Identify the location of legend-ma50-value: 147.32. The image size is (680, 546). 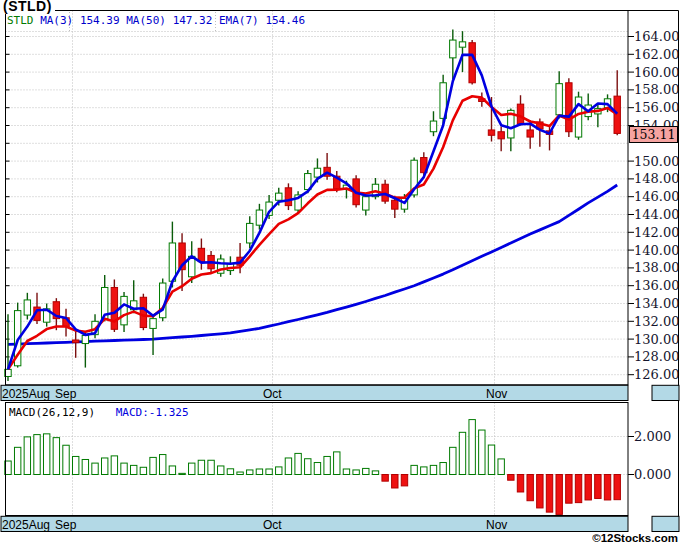
(193, 20).